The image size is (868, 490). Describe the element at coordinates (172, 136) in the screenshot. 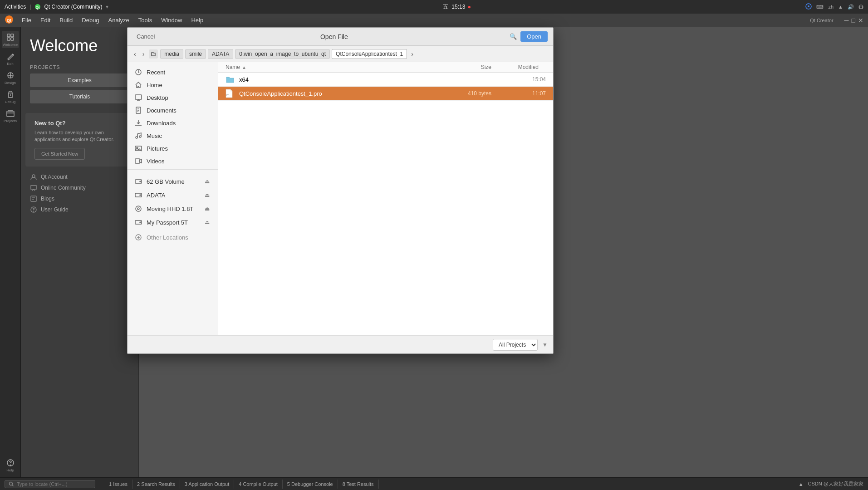

I see `sidebar-item-music: Music` at that location.